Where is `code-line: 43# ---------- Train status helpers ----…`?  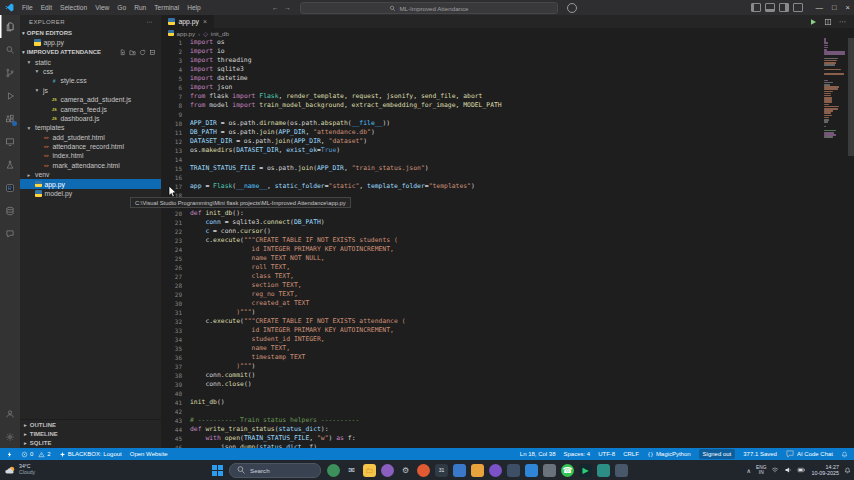
code-line: 43# ---------- Train status helpers ----… is located at coordinates (490, 420).